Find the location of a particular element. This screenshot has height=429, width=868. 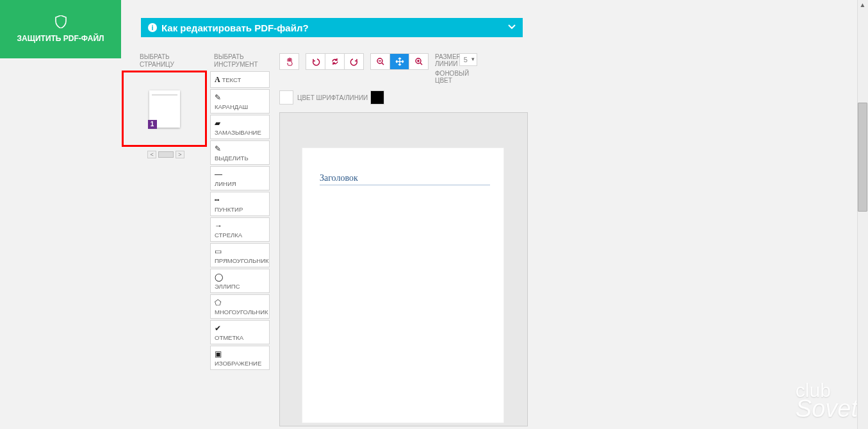

tools-panel: ВЫБРАТЬИНСТРУМЕНТ A ТЕКСТ ✎КАРАНДАШ ▰ЗАМ… is located at coordinates (243, 212).